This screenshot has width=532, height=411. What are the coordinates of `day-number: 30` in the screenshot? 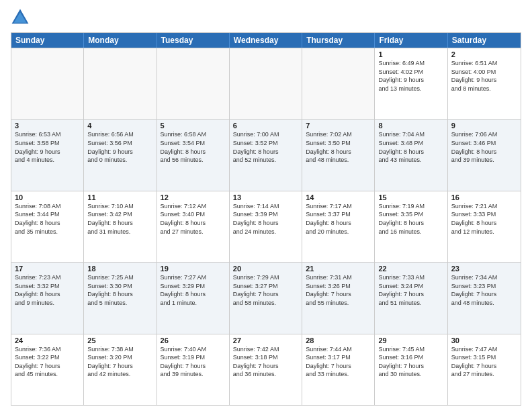 It's located at (484, 340).